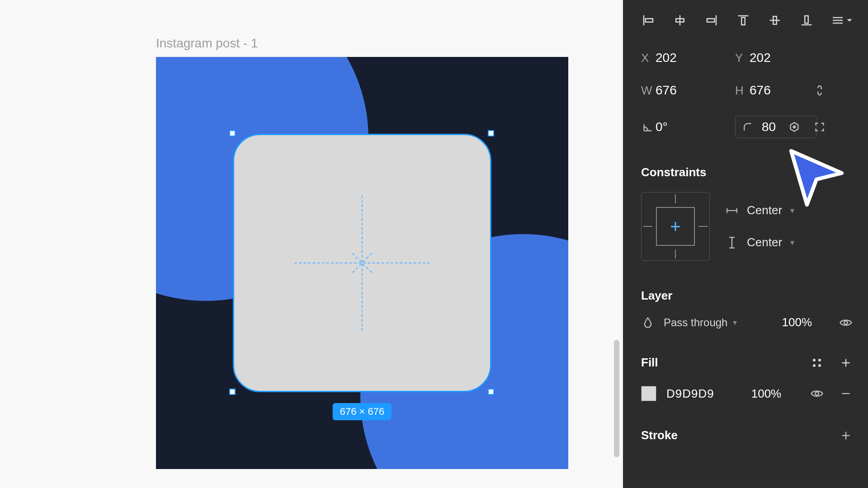 Image resolution: width=868 pixels, height=488 pixels. I want to click on angle-icon, so click(648, 127).